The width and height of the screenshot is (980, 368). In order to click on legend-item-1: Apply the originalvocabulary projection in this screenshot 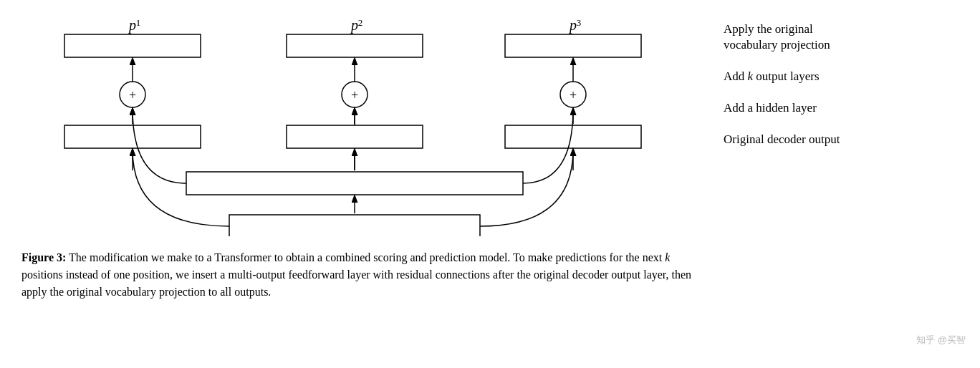, I will do `click(841, 37)`.